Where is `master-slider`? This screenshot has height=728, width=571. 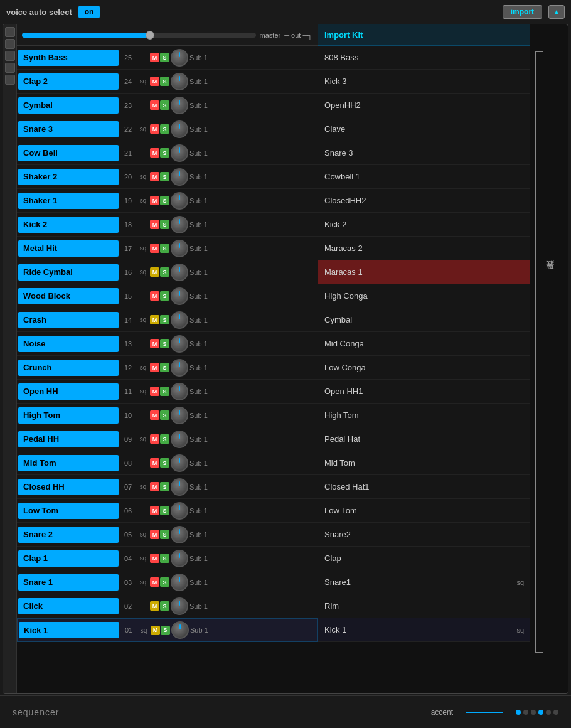
master-slider is located at coordinates (139, 35).